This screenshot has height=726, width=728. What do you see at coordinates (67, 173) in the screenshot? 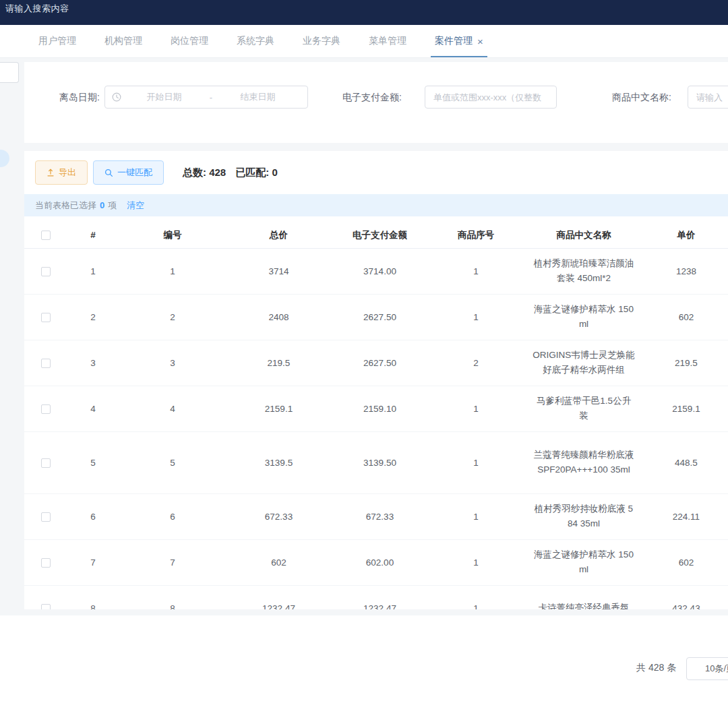
I see `export-button-label: 导出` at bounding box center [67, 173].